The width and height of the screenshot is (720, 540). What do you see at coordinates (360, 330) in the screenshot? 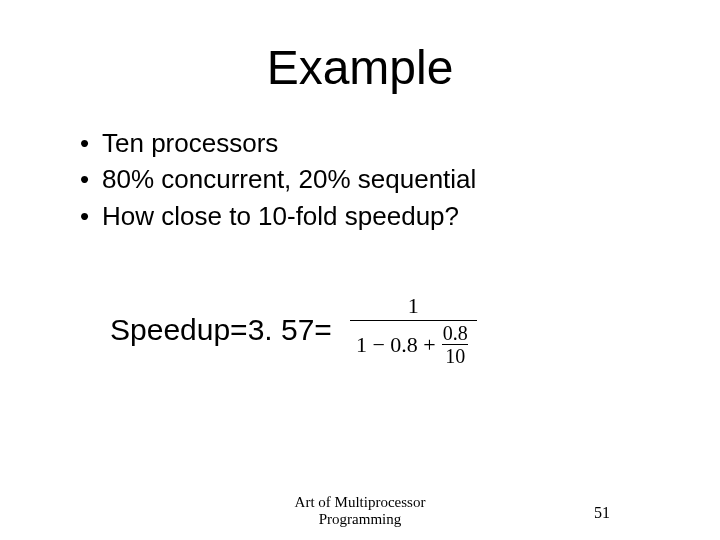
I see `speedup-equation: Speedup=3. 57= 1 1 − 0.8 + 0.8 10` at bounding box center [360, 330].